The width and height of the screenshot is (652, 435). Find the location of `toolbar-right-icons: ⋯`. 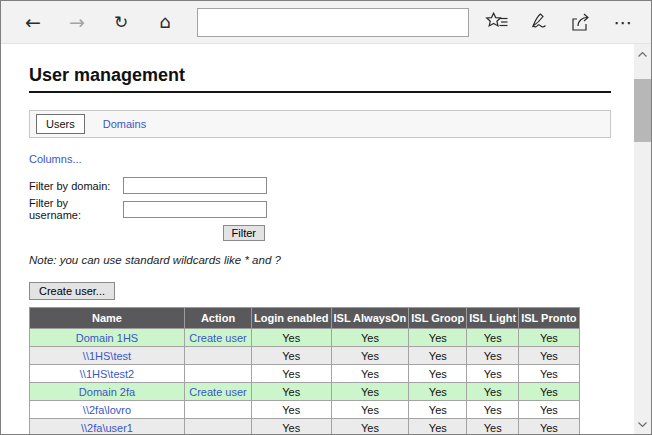

toolbar-right-icons: ⋯ is located at coordinates (560, 22).